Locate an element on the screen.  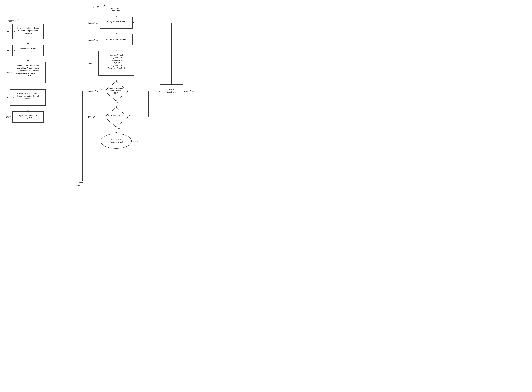
label-2006-left: 2006 is located at coordinates (7, 73).